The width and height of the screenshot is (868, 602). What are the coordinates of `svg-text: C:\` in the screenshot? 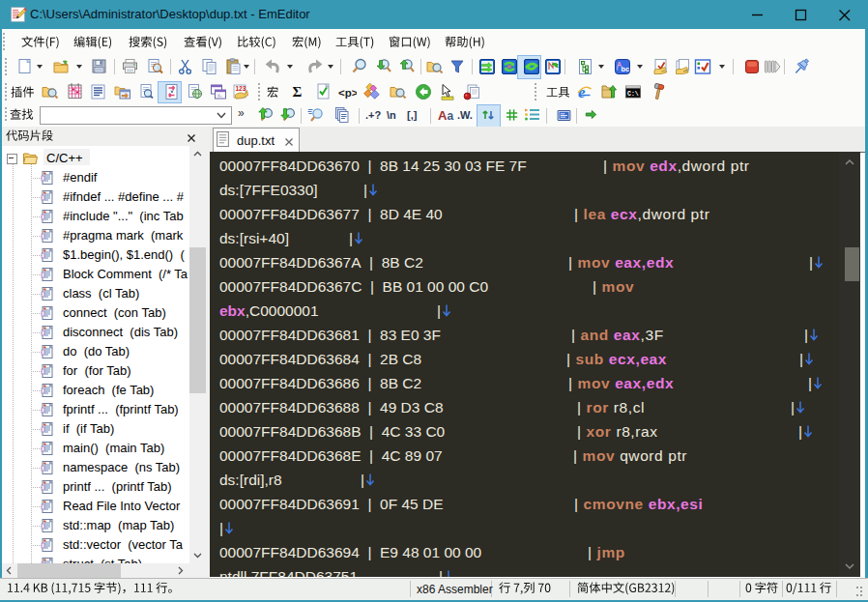 It's located at (633, 95).